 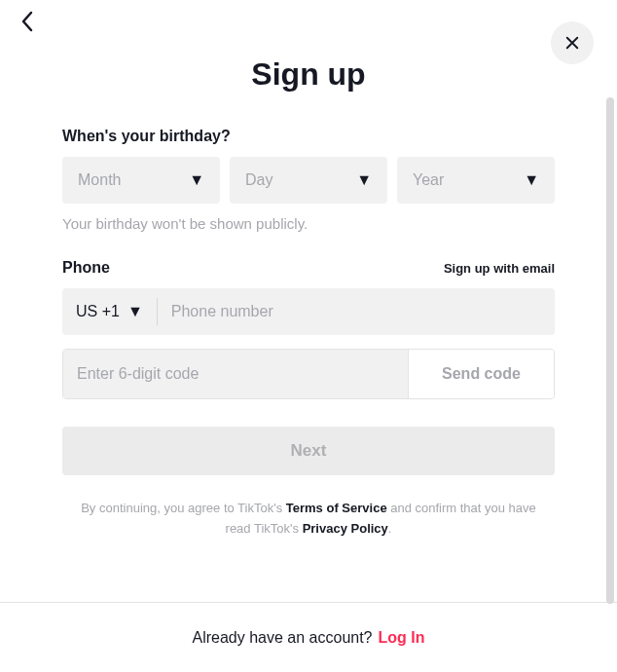 I want to click on year-select: Year ▼, so click(x=476, y=180).